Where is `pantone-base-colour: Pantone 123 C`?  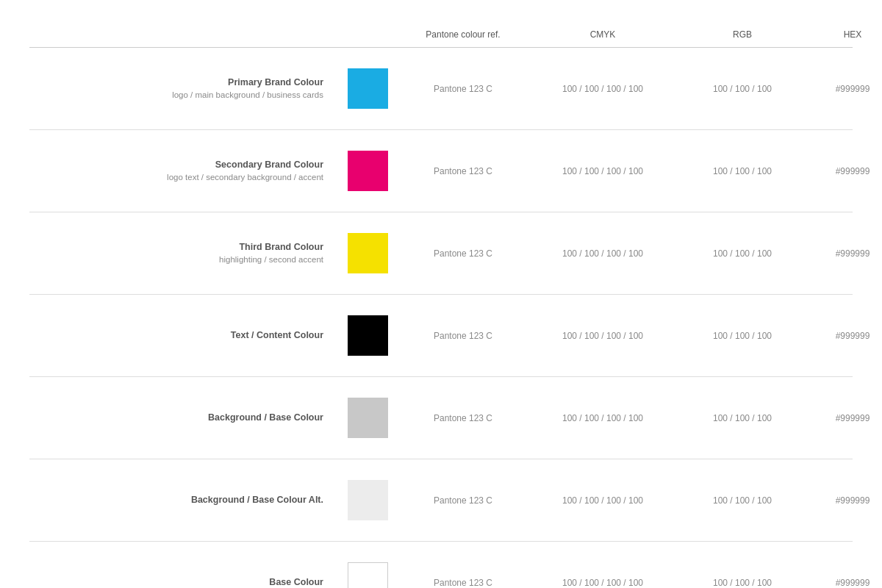
pantone-base-colour: Pantone 123 C is located at coordinates (463, 583).